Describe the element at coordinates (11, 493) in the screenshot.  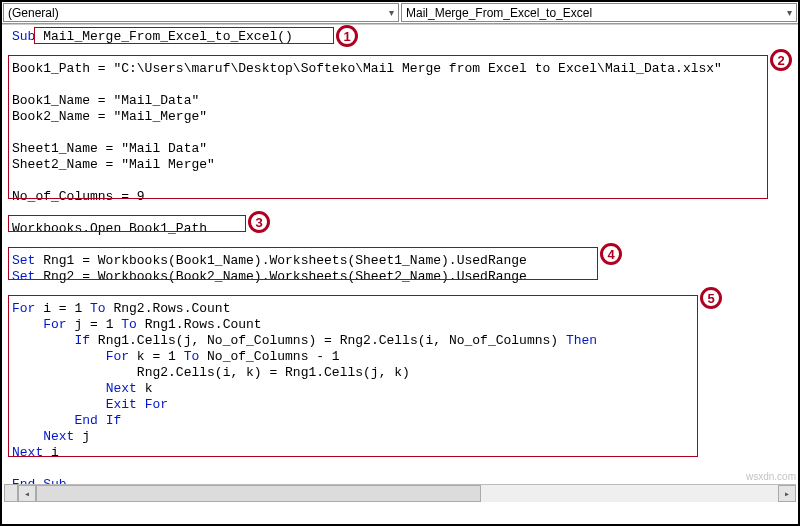
I see `view-mode-buttons` at that location.